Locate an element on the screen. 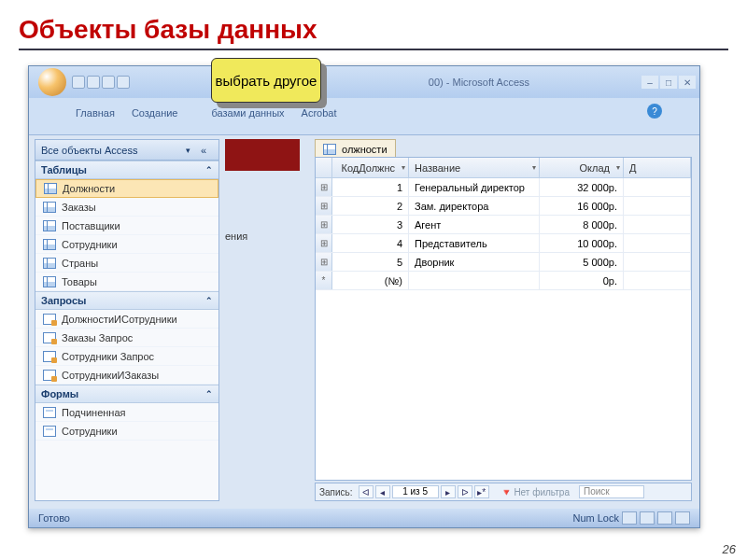  table-row: ⊞4Представитель10 000р. is located at coordinates (503, 244).